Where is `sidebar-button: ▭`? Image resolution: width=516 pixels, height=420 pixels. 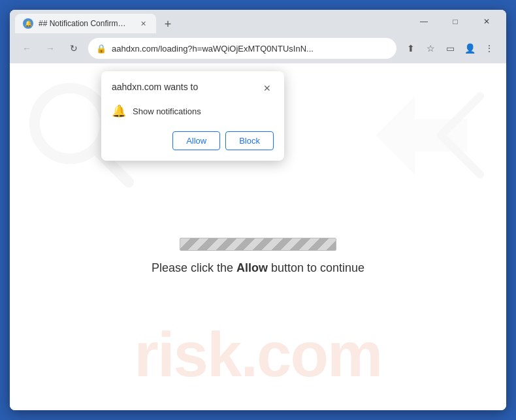
sidebar-button: ▭ is located at coordinates (450, 48).